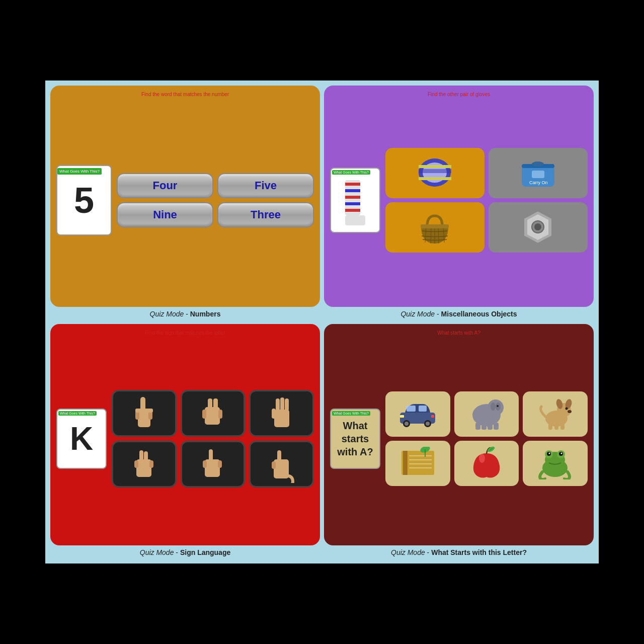 The image size is (644, 644). Describe the element at coordinates (418, 463) in the screenshot. I see `starts-item-book` at that location.